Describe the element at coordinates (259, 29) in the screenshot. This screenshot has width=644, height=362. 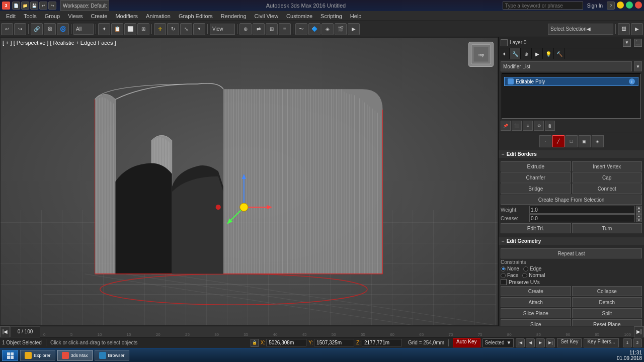
I see `mirror-btn: ⇄` at that location.